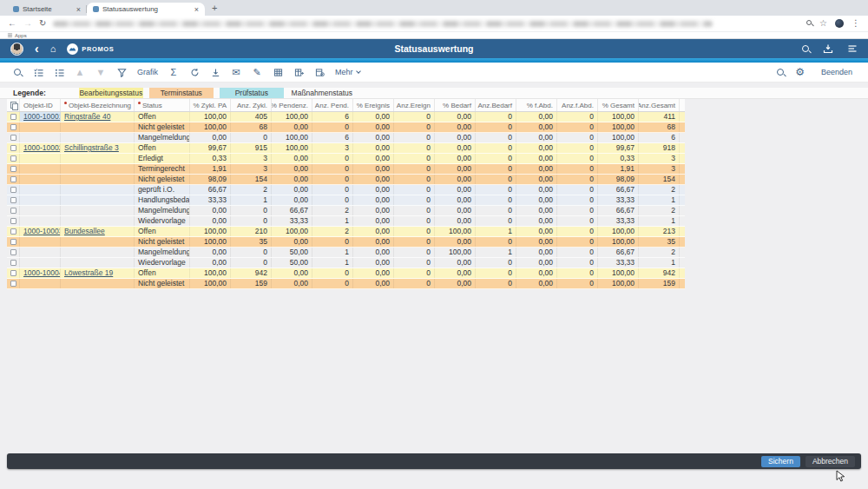  I want to click on column-header: Anz. Zykl., so click(252, 105).